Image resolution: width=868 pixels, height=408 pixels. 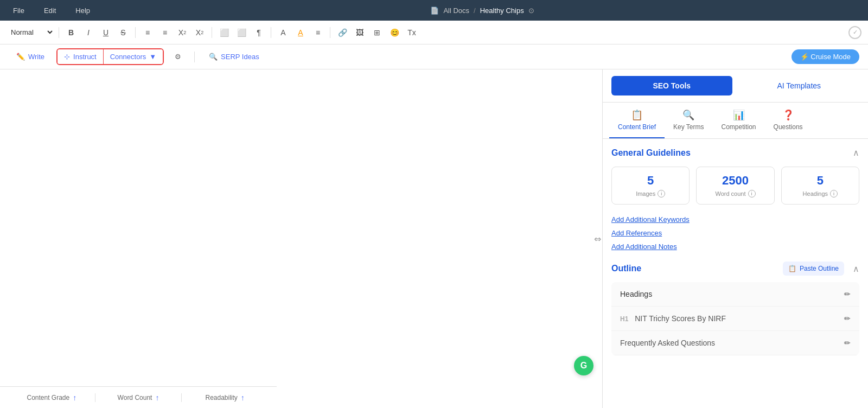 What do you see at coordinates (240, 56) in the screenshot?
I see `serp-label: SERP Ideas` at bounding box center [240, 56].